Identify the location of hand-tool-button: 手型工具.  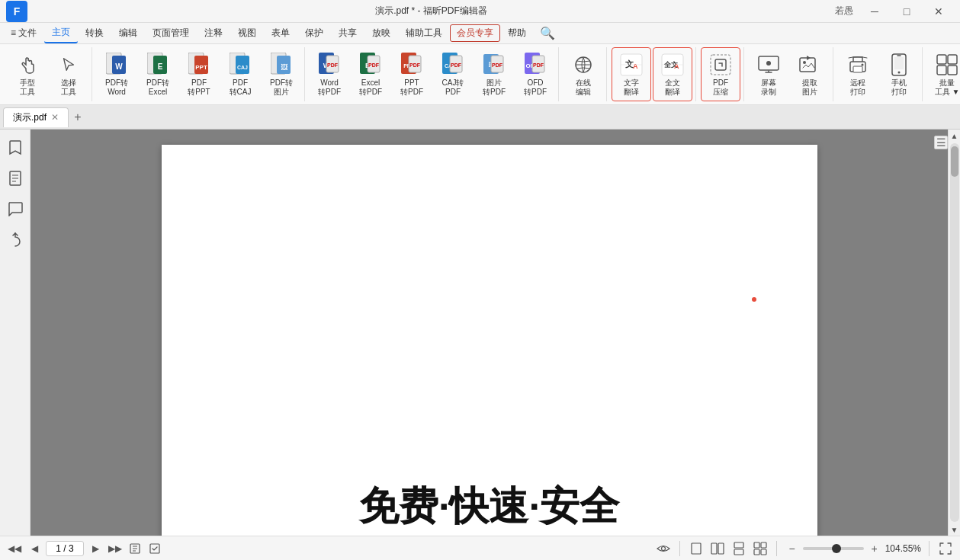
(27, 75).